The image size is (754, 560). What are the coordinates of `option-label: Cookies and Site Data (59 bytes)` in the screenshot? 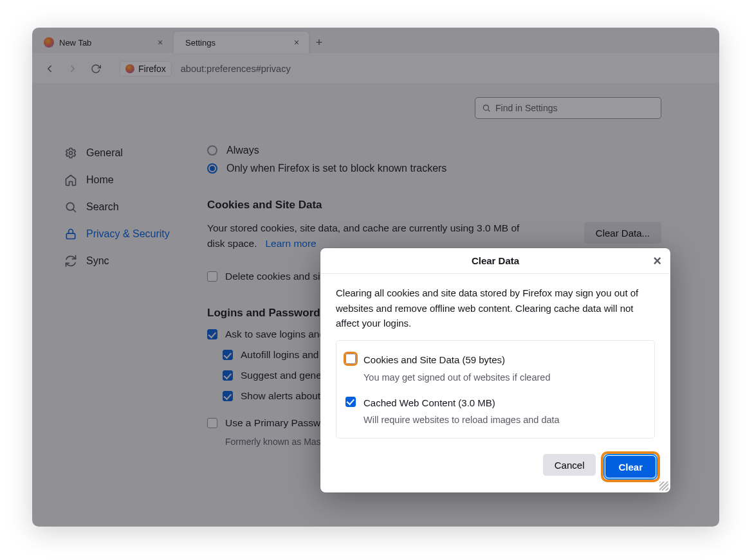 It's located at (457, 360).